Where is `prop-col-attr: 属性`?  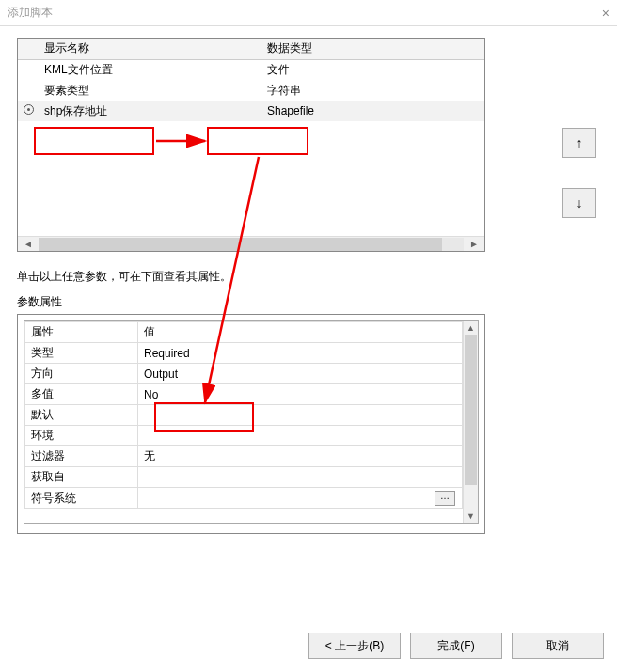 prop-col-attr: 属性 is located at coordinates (82, 333).